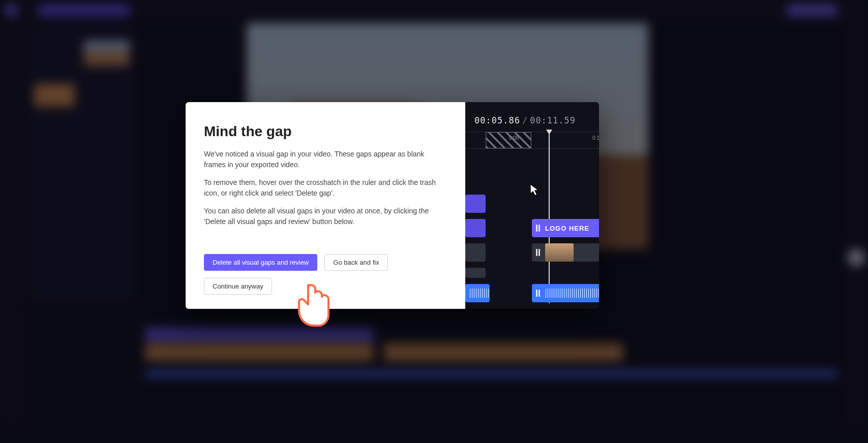 The image size is (868, 443). What do you see at coordinates (525, 120) in the screenshot?
I see `timecode: 00:05.86/00:11.59` at bounding box center [525, 120].